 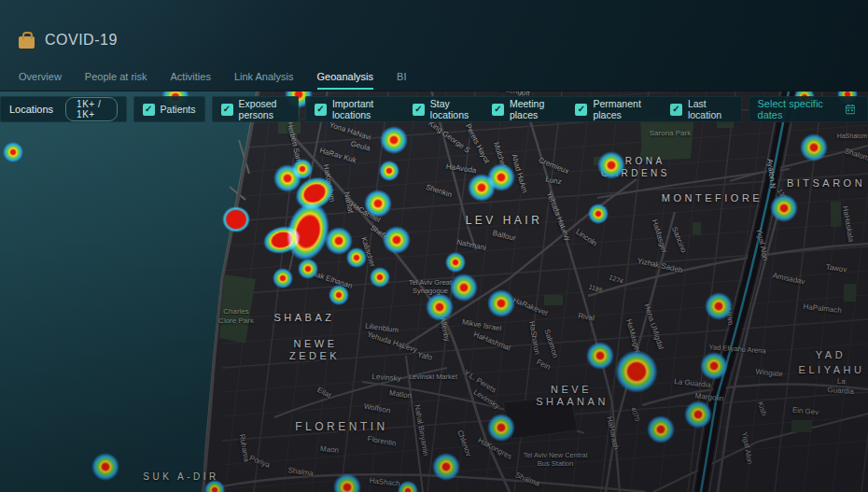 What do you see at coordinates (264, 80) in the screenshot?
I see `tab-link-analysis: Link Analysis` at bounding box center [264, 80].